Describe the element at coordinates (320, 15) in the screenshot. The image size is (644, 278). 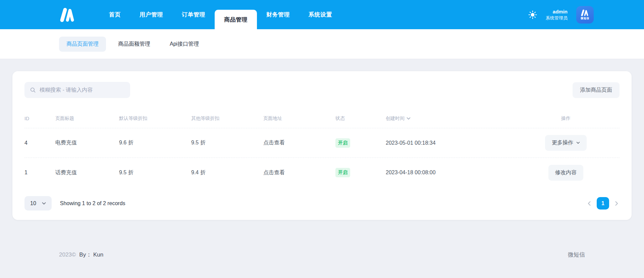
I see `nav-item-settings: 系统设置` at that location.